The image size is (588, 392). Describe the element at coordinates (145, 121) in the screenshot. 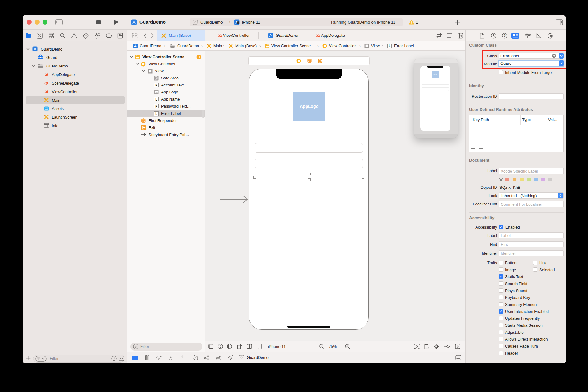

I see `svg-text: 1` at that location.